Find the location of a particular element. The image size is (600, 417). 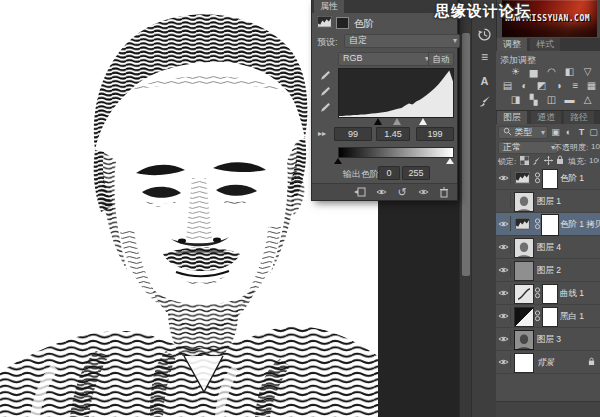

tab-layers: 图层 is located at coordinates (512, 118).